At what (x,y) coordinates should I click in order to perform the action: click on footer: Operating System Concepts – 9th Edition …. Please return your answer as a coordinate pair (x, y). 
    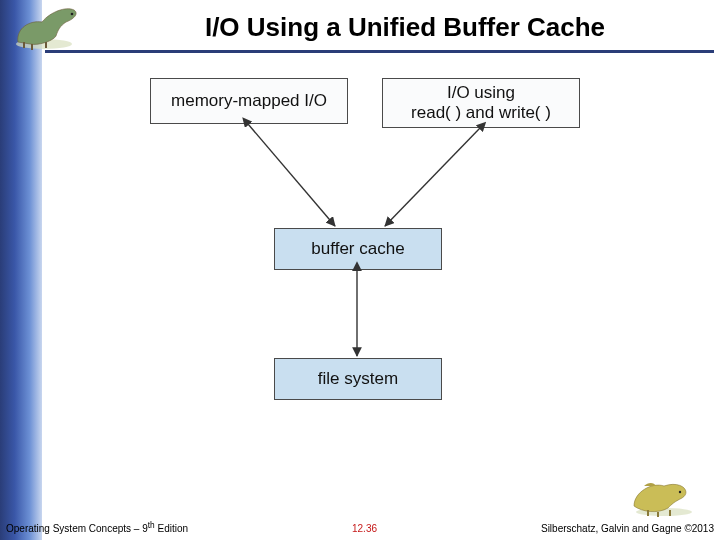
    Looking at the image, I should click on (360, 527).